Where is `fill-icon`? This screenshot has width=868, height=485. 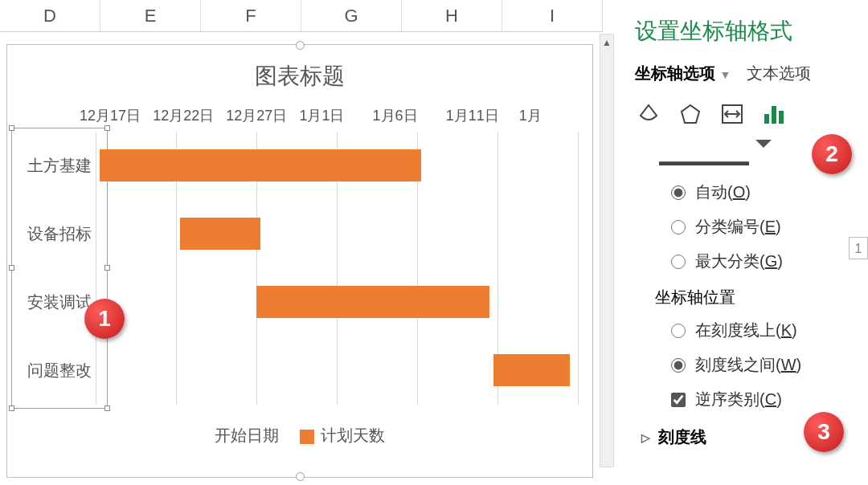 fill-icon is located at coordinates (649, 114).